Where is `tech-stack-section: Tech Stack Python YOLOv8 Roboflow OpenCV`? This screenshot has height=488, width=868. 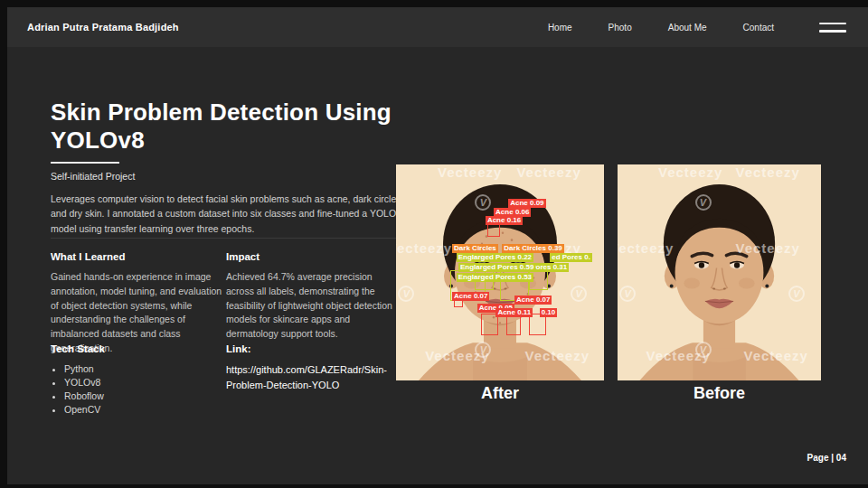 tech-stack-section: Tech Stack Python YOLOv8 Roboflow OpenCV is located at coordinates (137, 380).